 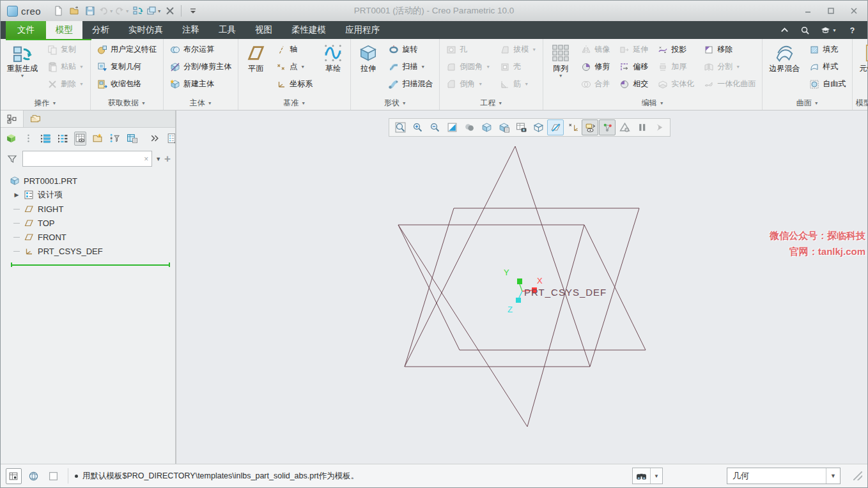 What do you see at coordinates (504, 128) in the screenshot?
I see `saved-orientations-button` at bounding box center [504, 128].